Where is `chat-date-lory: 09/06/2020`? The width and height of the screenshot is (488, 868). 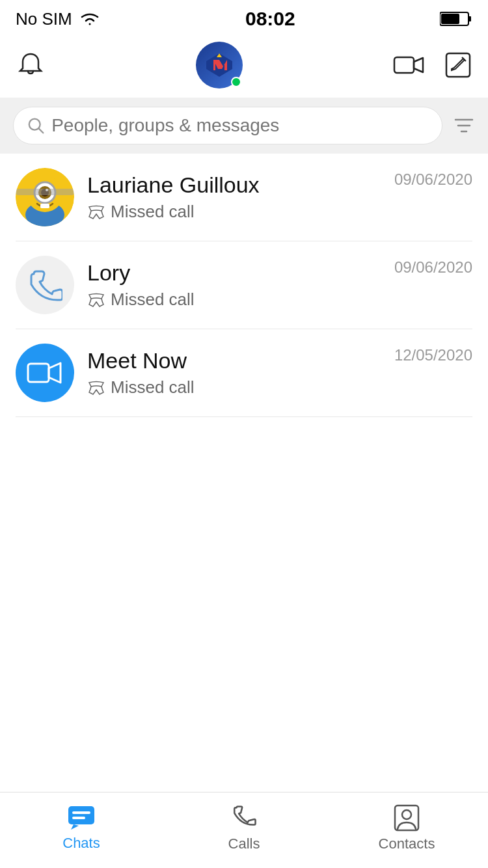 chat-date-lory: 09/06/2020 is located at coordinates (433, 266).